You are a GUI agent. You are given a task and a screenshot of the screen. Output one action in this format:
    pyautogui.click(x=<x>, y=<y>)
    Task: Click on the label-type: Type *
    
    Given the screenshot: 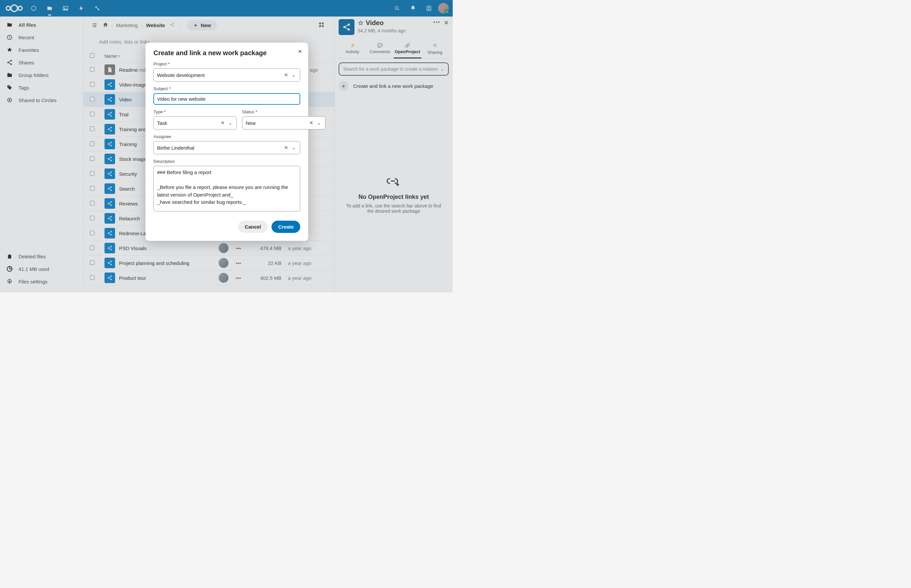 What is the action you would take?
    pyautogui.click(x=195, y=111)
    